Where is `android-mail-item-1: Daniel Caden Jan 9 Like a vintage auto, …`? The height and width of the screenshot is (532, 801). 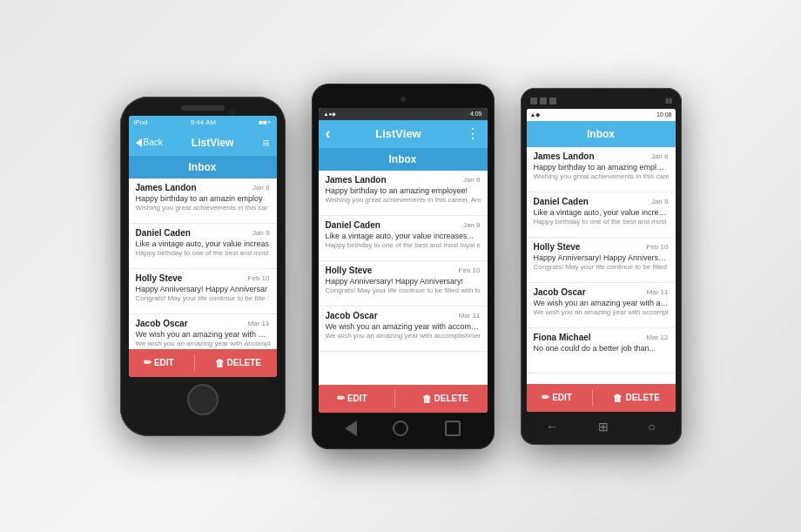
android-mail-item-1: Daniel Caden Jan 9 Like a vintage auto, … is located at coordinates (403, 239).